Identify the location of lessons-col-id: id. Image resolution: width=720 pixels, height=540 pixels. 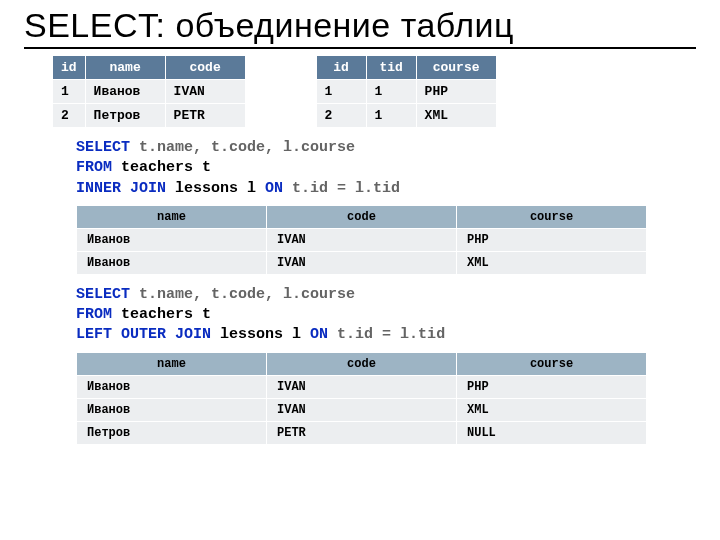
(341, 68).